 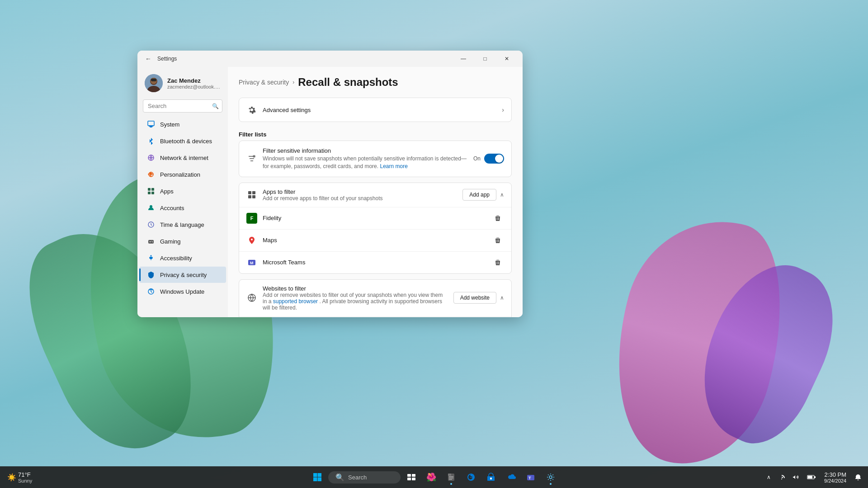 I want to click on svg-text: M, so click(x=252, y=263).